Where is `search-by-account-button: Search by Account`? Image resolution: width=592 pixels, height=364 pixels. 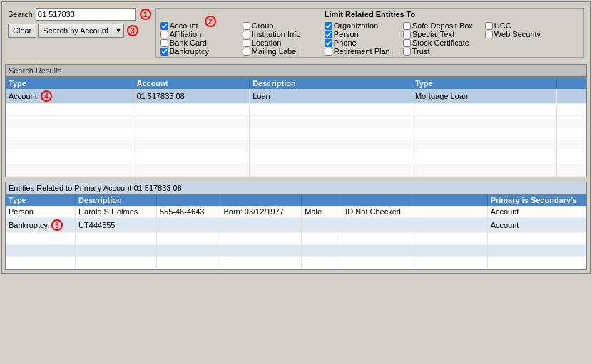 search-by-account-button: Search by Account is located at coordinates (76, 31).